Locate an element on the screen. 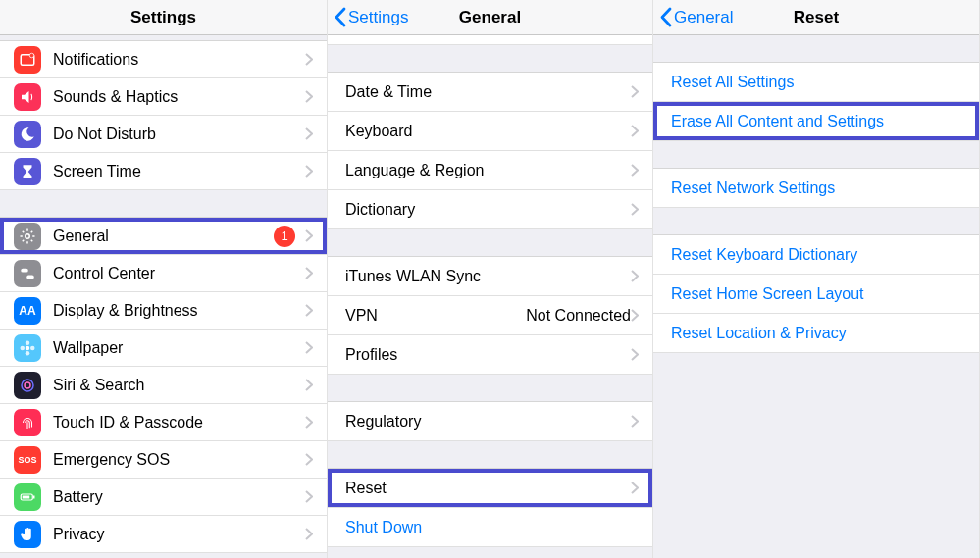 The height and width of the screenshot is (558, 980). screentime-icon is located at coordinates (27, 172).